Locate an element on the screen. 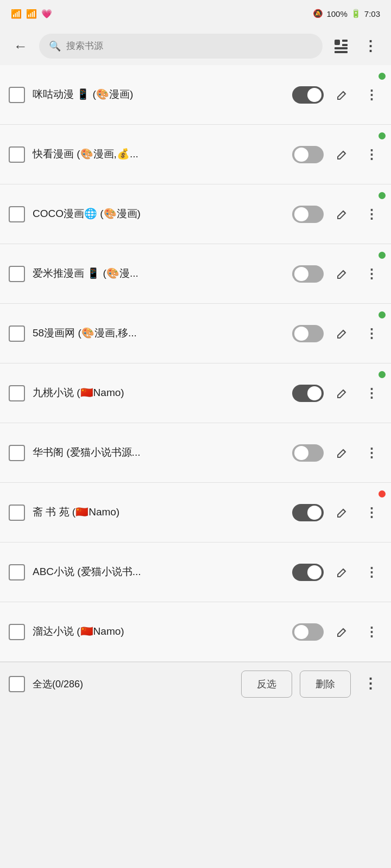 The image size is (391, 868). status-left-icons: 📶 📶 💗 is located at coordinates (31, 14).